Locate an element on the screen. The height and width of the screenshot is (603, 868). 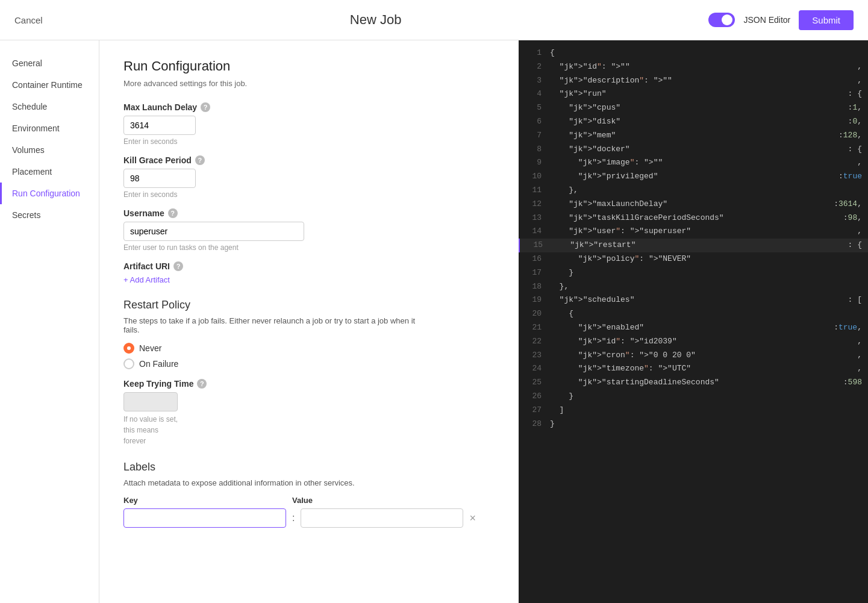
page-title: New Job is located at coordinates (376, 20).